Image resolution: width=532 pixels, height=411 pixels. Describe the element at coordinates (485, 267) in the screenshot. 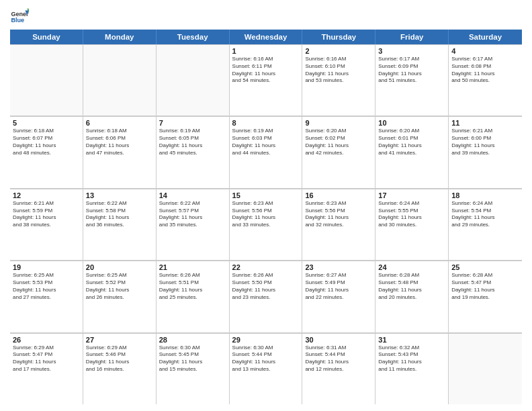

I see `day-number: 25` at that location.